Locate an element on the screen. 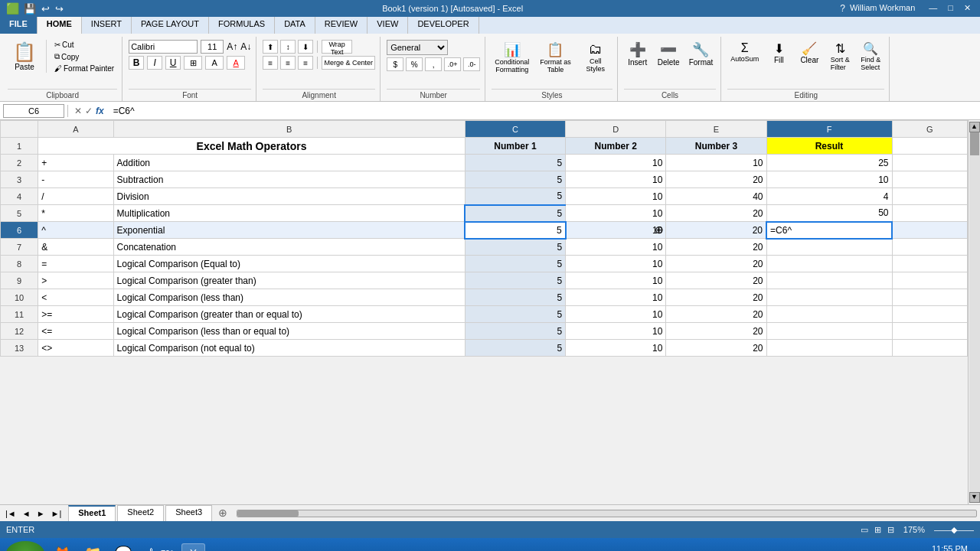 This screenshot has height=551, width=980. confirm-icon: ✓ is located at coordinates (89, 111).